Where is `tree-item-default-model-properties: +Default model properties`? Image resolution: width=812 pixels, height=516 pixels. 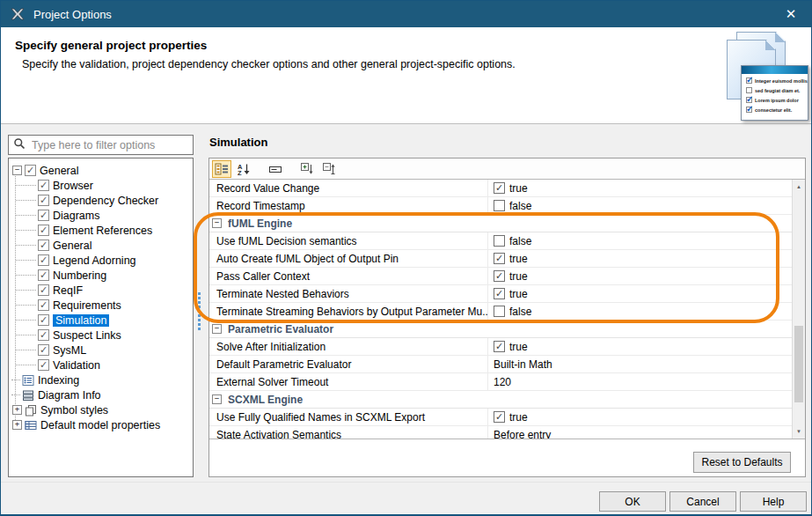
tree-item-default-model-properties: +Default model properties is located at coordinates (100, 424).